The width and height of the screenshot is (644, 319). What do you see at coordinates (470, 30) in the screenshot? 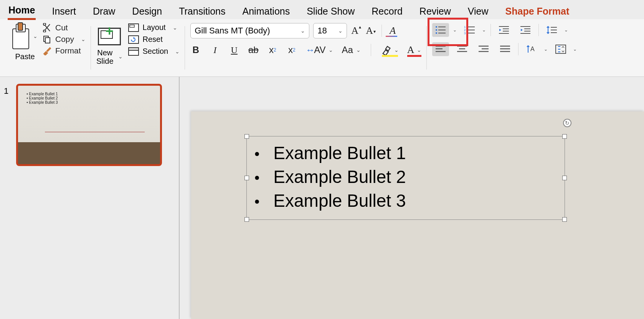
I see `numbering-button: 1 2 3` at bounding box center [470, 30].